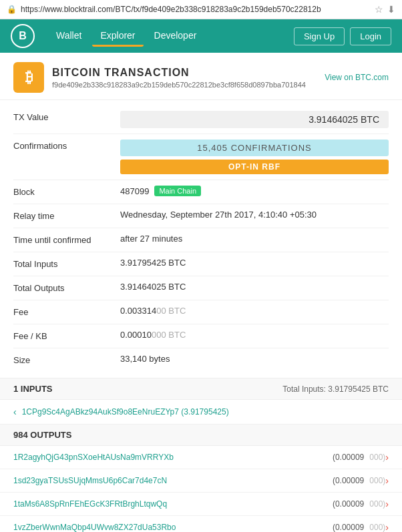 This screenshot has width=402, height=532. Describe the element at coordinates (23, 36) in the screenshot. I see `logo: B` at that location.